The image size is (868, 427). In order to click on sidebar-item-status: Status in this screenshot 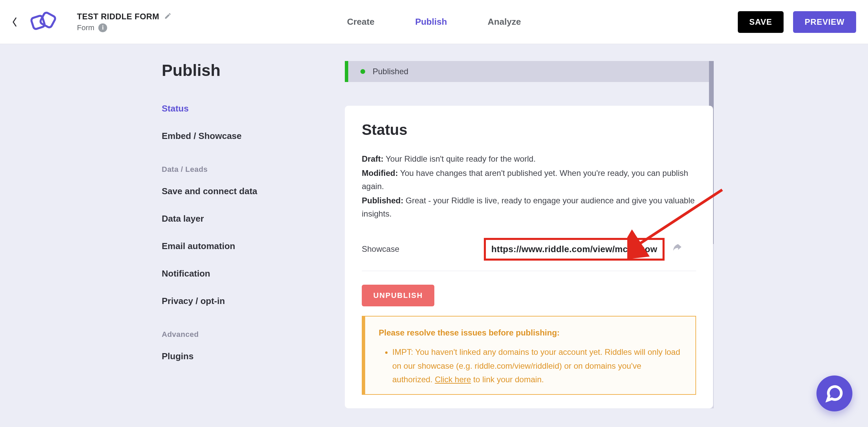, I will do `click(246, 108)`.